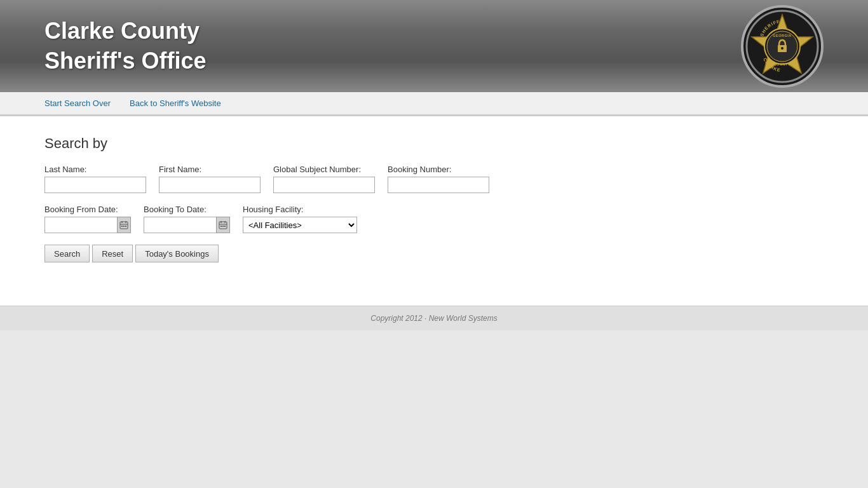  I want to click on svg-text: COUNTY, so click(782, 64).